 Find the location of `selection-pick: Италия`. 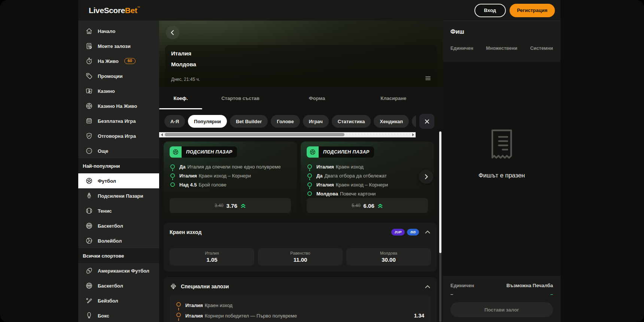

selection-pick: Италия is located at coordinates (194, 306).